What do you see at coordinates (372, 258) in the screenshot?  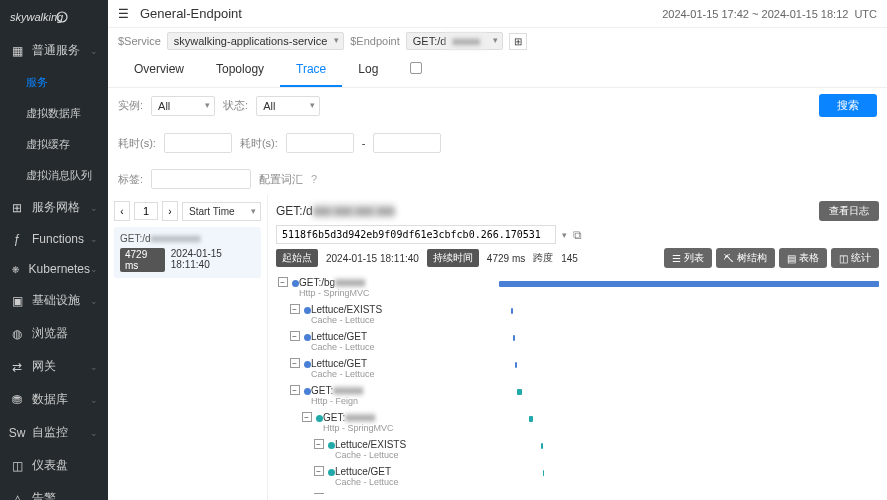 I see `start-time: 2024-01-15 18:11:40` at bounding box center [372, 258].